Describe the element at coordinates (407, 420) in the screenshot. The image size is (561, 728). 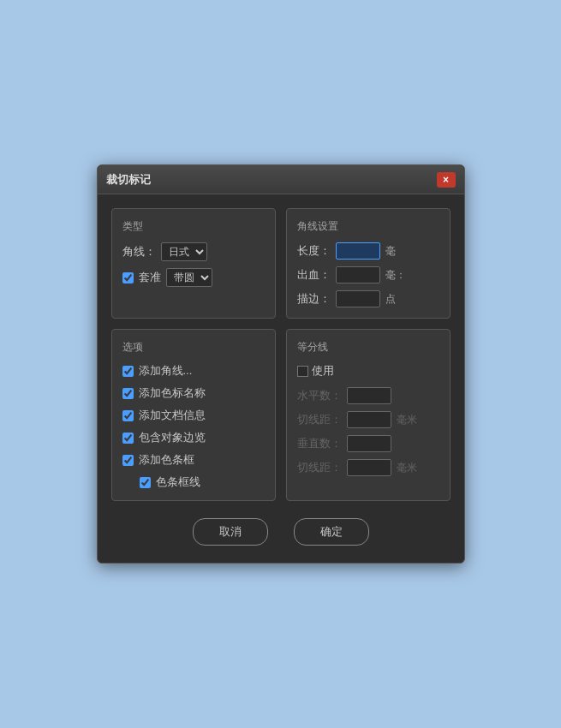
I see `h-dist-unit: 毫米` at that location.